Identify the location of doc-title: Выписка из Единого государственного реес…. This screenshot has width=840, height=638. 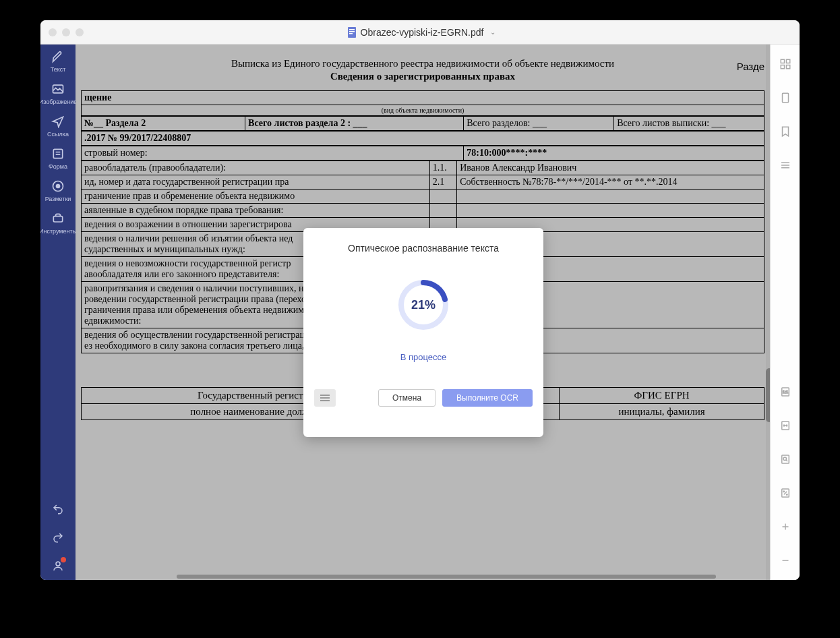
(423, 63).